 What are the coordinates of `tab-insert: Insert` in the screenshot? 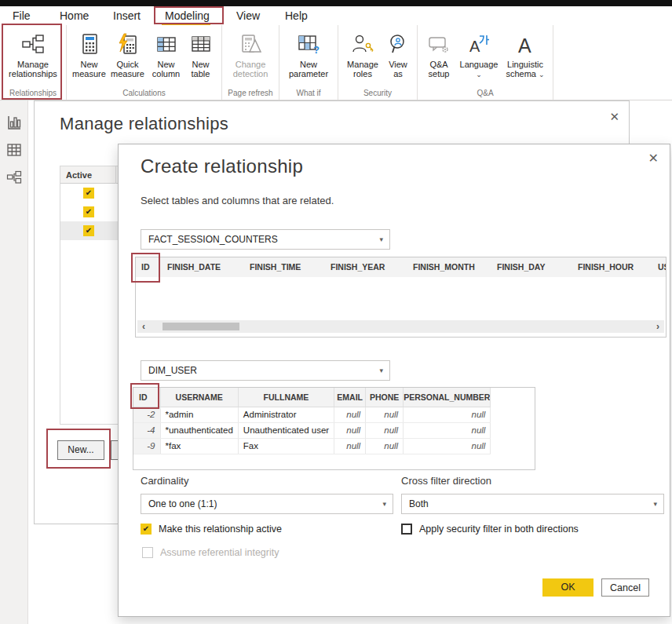 It's located at (127, 16).